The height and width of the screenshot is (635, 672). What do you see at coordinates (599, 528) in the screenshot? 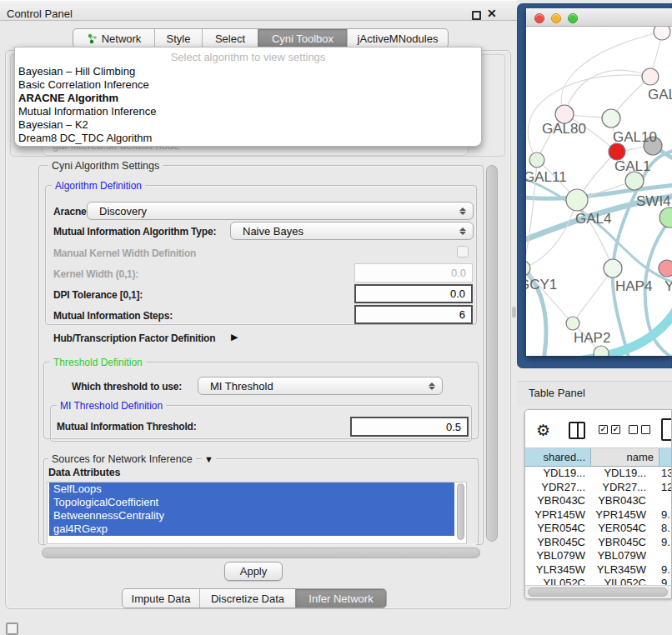
I see `table-row: YER054CYER054C8.` at bounding box center [599, 528].